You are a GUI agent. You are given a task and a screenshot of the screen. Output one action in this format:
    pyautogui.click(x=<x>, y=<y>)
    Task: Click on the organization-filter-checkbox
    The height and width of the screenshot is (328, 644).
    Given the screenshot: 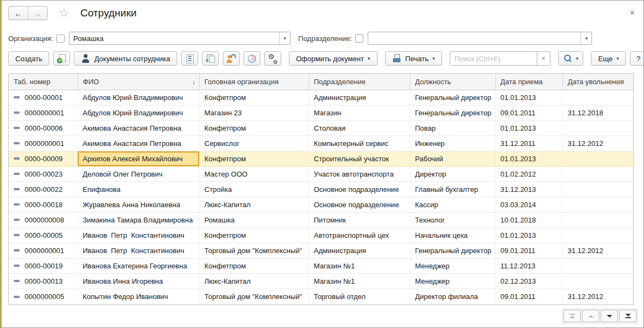 What is the action you would take?
    pyautogui.click(x=60, y=38)
    